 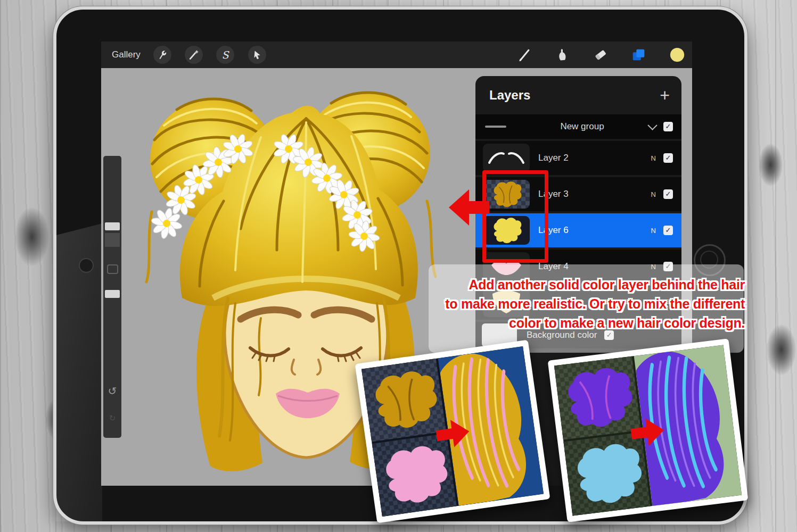 I want to click on layers-panel-header: Layers +, so click(x=578, y=95).